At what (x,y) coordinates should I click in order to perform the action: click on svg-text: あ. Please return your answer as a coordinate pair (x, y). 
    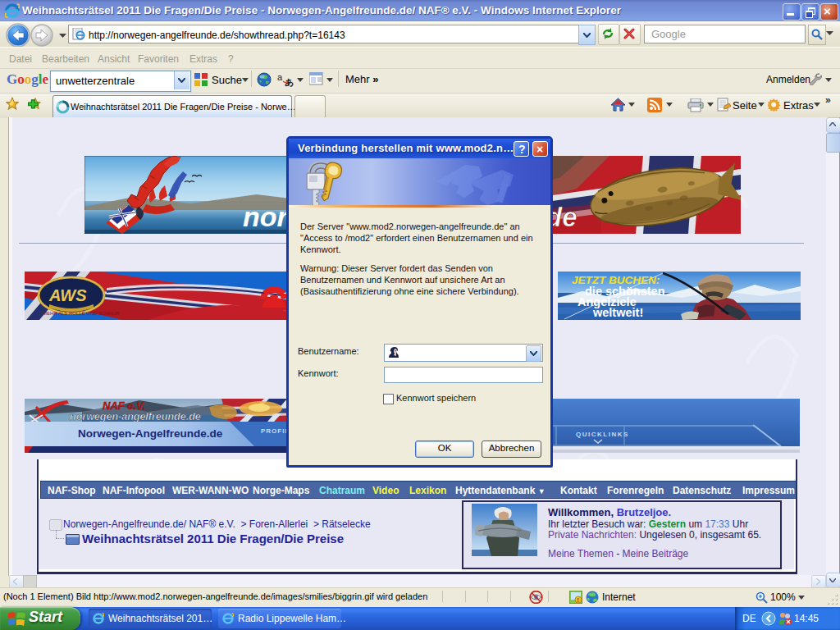
    Looking at the image, I should click on (289, 82).